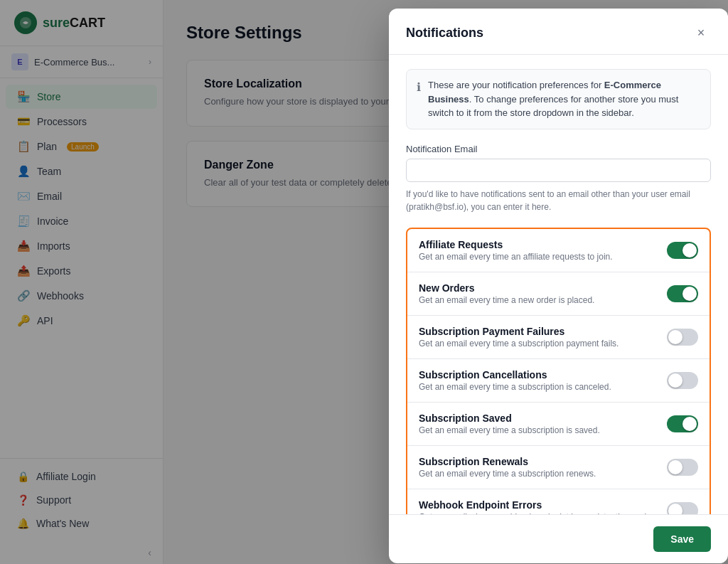 The height and width of the screenshot is (564, 728). Describe the element at coordinates (559, 149) in the screenshot. I see `notification-email-label: Notification Email` at that location.